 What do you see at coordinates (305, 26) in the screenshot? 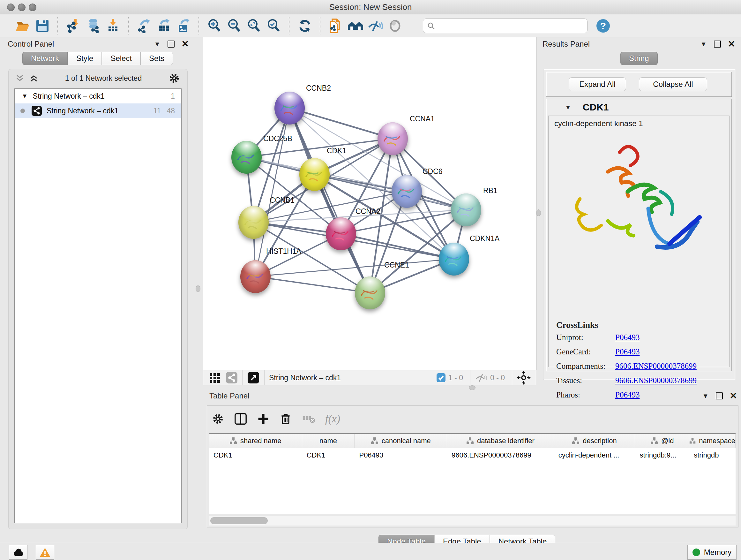
I see `refresh-button` at bounding box center [305, 26].